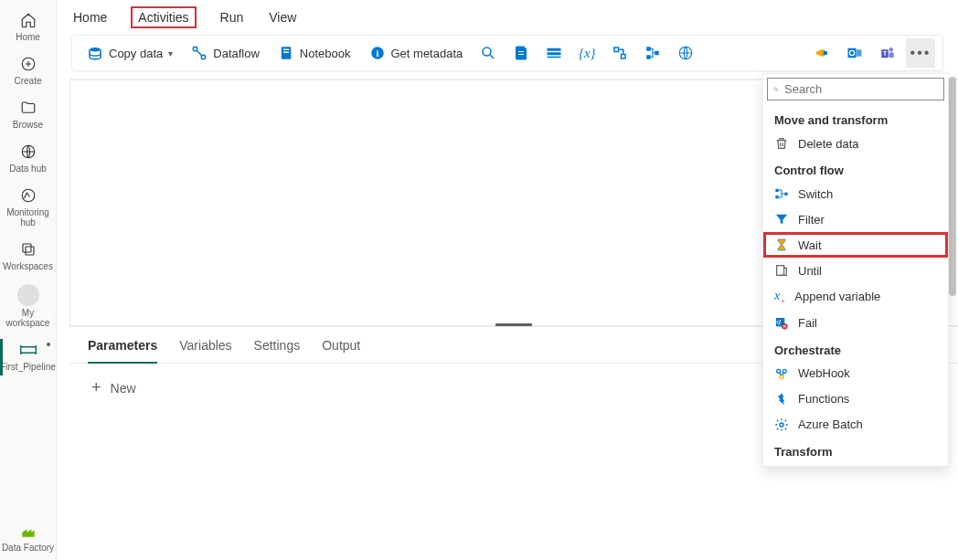 The image size is (958, 560). I want to click on item-webhook: WebHook, so click(856, 374).